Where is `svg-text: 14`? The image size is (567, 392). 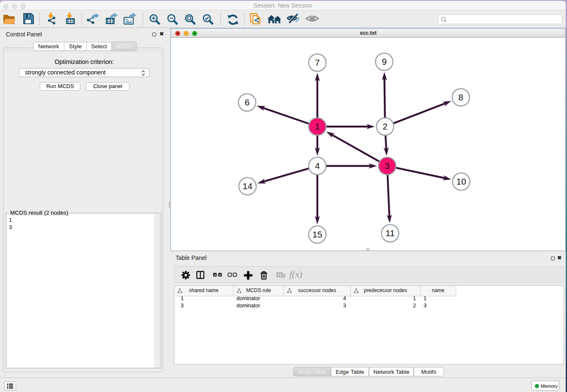 svg-text: 14 is located at coordinates (248, 186).